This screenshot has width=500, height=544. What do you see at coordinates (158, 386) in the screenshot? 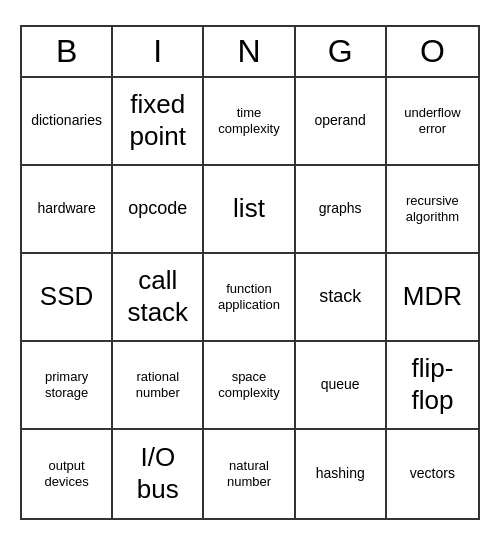
I see `bingo-cell: rational number` at bounding box center [158, 386].